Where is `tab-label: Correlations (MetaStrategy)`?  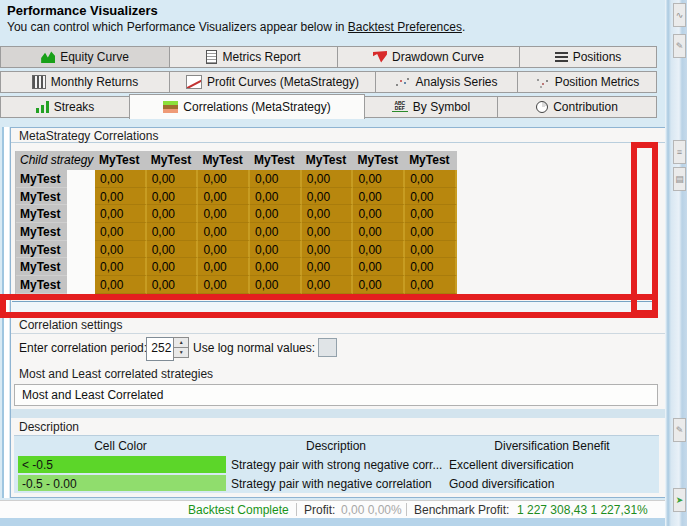 tab-label: Correlations (MetaStrategy) is located at coordinates (256, 107).